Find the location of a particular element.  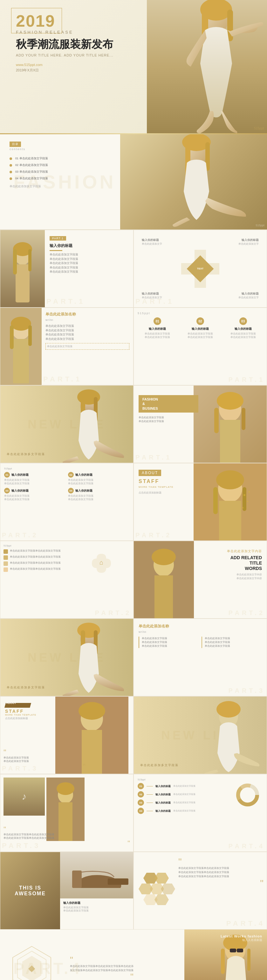

final-quote-open: " is located at coordinates (102, 960).